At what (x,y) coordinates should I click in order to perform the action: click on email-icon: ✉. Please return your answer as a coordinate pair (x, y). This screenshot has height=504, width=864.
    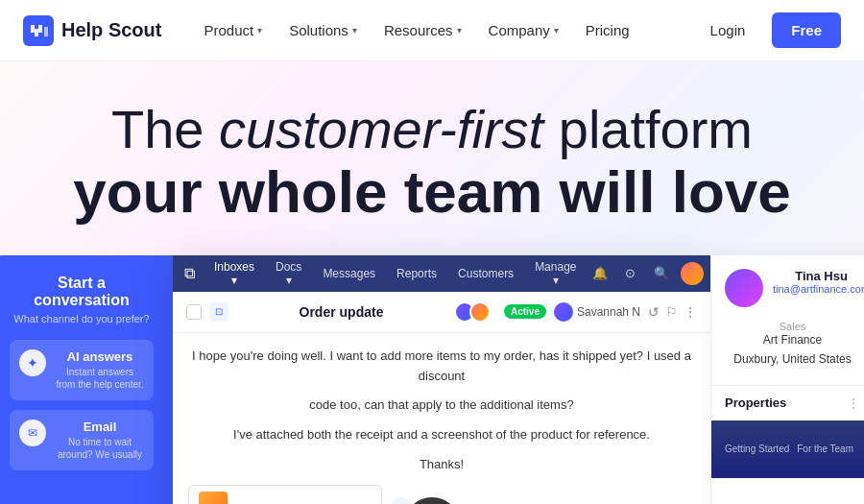
    Looking at the image, I should click on (33, 433).